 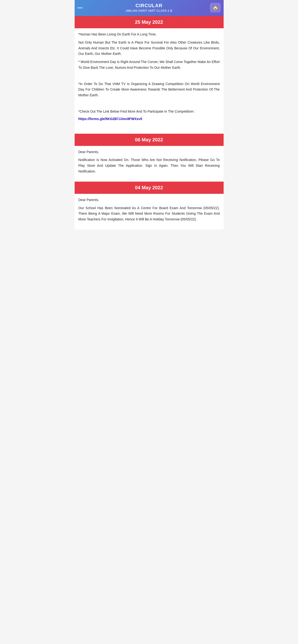 What do you see at coordinates (149, 6) in the screenshot?
I see `app-title: CIRCULAR` at bounding box center [149, 6].